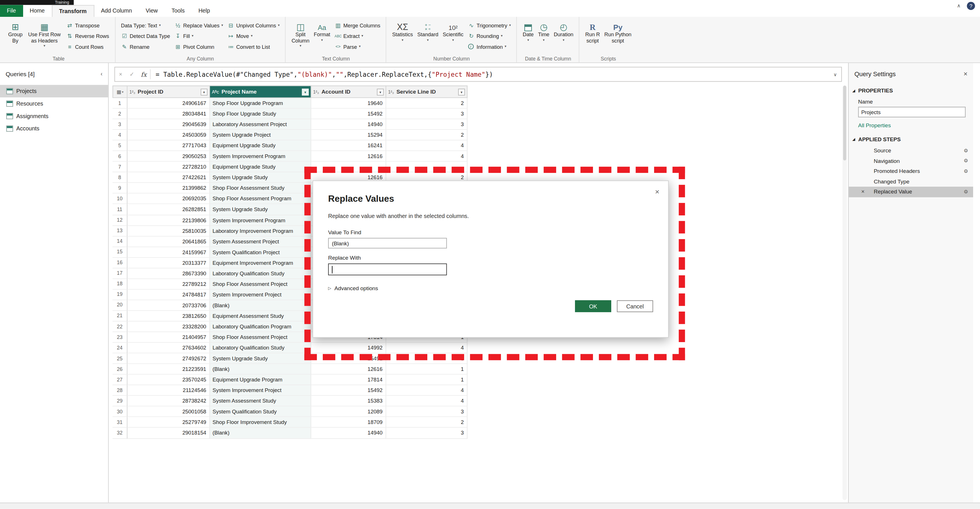 This screenshot has height=509, width=980. I want to click on scrollbar-thumb, so click(845, 123).